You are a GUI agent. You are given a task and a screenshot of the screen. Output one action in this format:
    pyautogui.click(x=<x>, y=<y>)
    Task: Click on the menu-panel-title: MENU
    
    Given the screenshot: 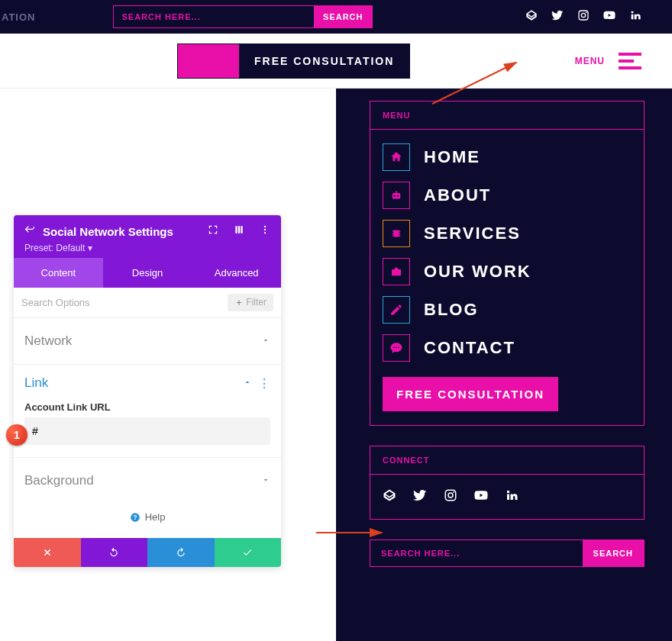 What is the action you would take?
    pyautogui.click(x=507, y=116)
    